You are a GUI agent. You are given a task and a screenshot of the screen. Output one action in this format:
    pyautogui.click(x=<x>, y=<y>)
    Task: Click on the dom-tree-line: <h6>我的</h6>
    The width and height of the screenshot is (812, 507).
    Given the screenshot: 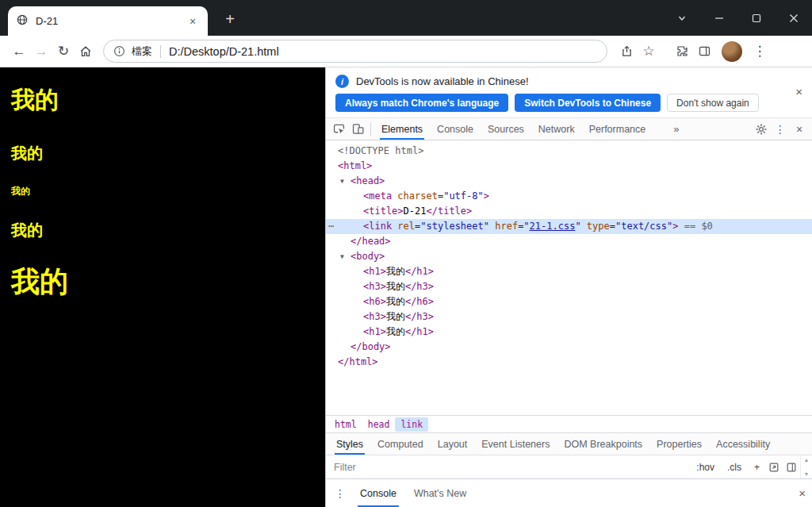 What is the action you would take?
    pyautogui.click(x=569, y=302)
    